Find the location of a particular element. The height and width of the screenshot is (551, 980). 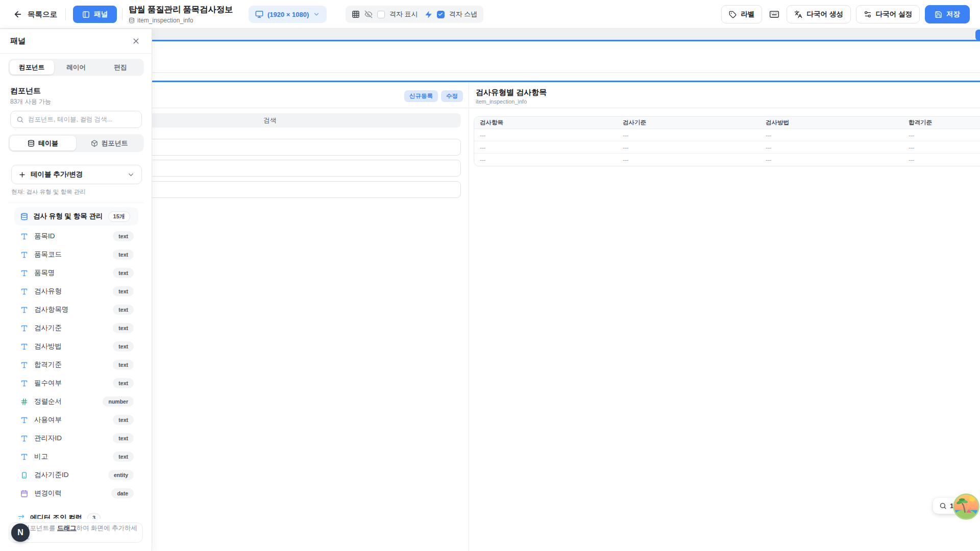

back-button: 목록으로 is located at coordinates (35, 14).